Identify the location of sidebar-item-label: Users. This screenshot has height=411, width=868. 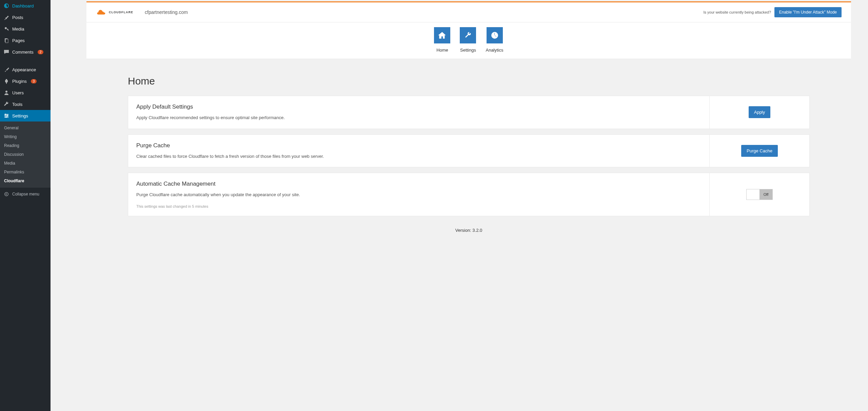
(18, 93).